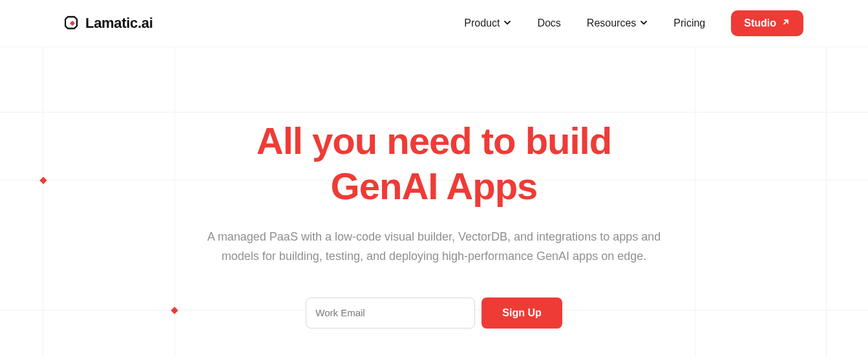  What do you see at coordinates (689, 23) in the screenshot?
I see `nav-pricing: Pricing` at bounding box center [689, 23].